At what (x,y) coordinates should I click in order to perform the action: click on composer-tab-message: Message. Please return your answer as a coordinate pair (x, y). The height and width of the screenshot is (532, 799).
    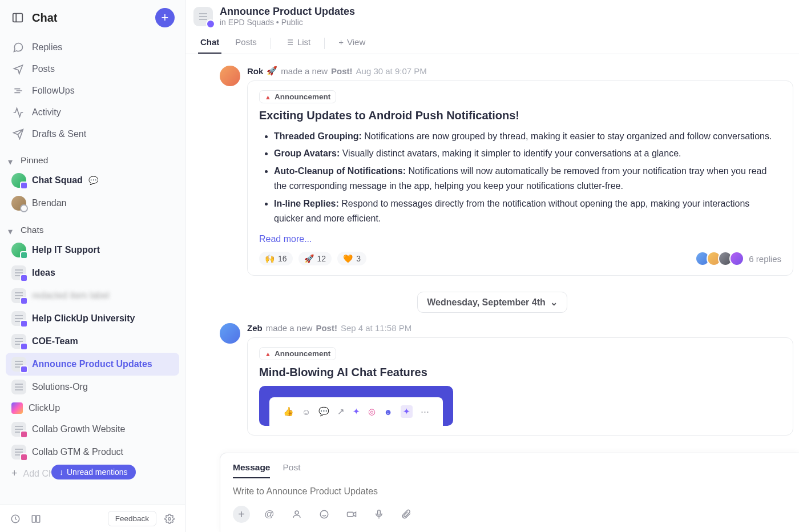
    Looking at the image, I should click on (251, 469).